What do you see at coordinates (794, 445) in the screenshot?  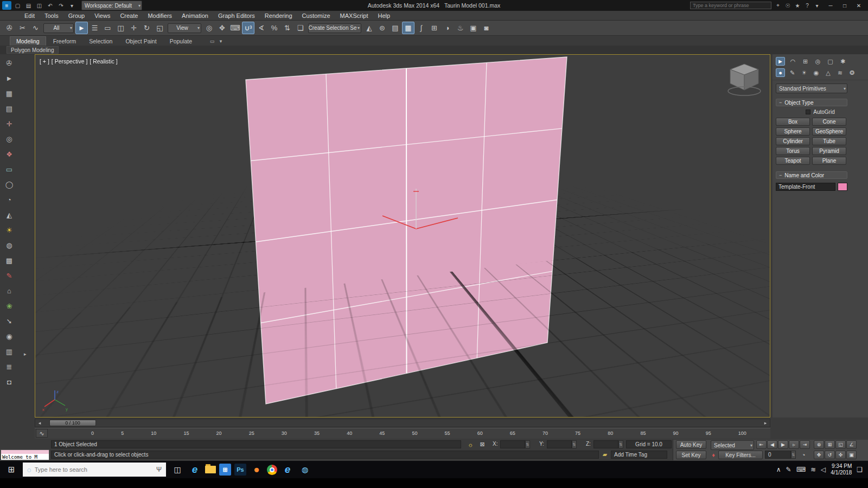 I see `next-frame-button: ▹` at bounding box center [794, 445].